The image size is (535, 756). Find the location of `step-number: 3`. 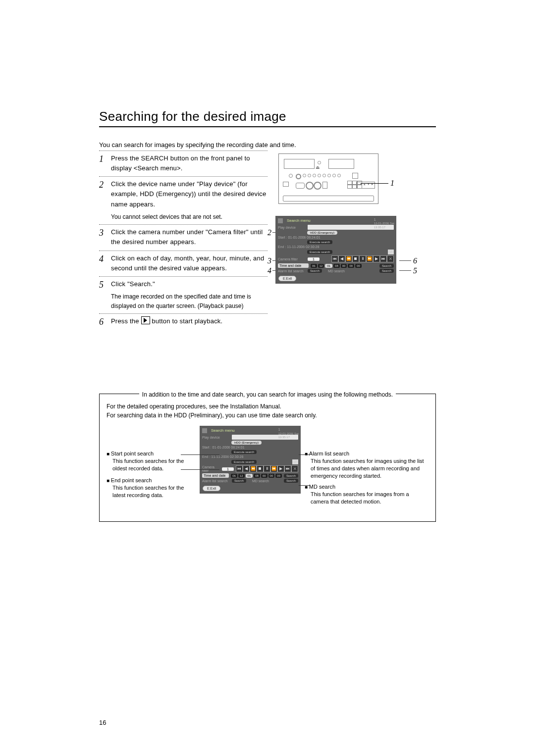

step-number: 3 is located at coordinates (103, 237).